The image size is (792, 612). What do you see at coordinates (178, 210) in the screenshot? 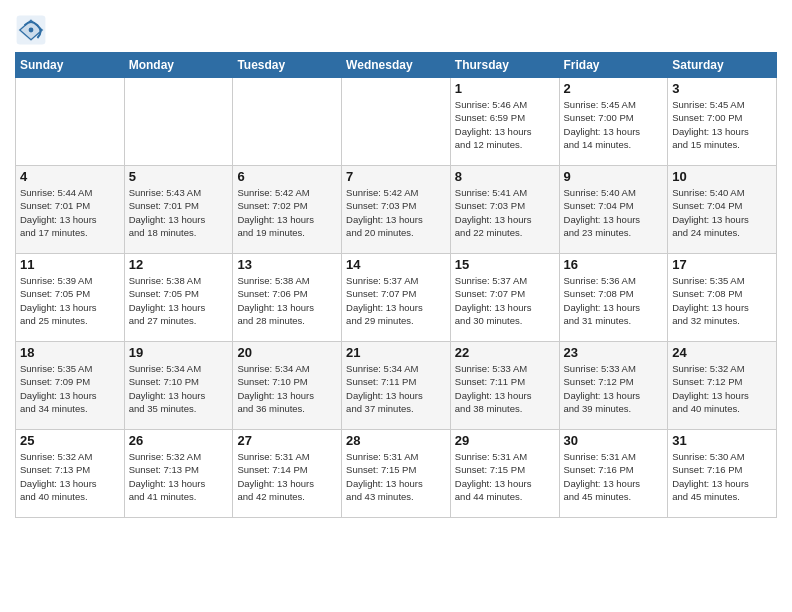
I see `calendar-cell: 5Sunrise: 5:43 AM Sunset: 7:01 PM Daylig…` at bounding box center [178, 210].